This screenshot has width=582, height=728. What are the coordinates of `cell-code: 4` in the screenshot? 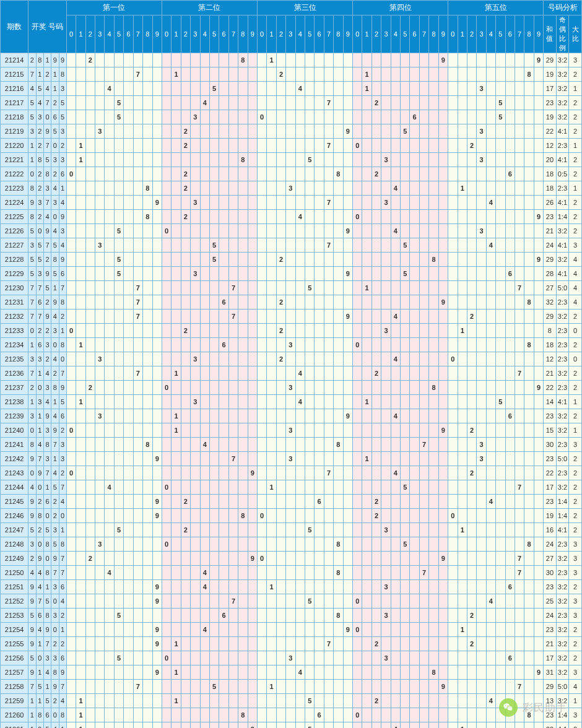 It's located at (55, 726).